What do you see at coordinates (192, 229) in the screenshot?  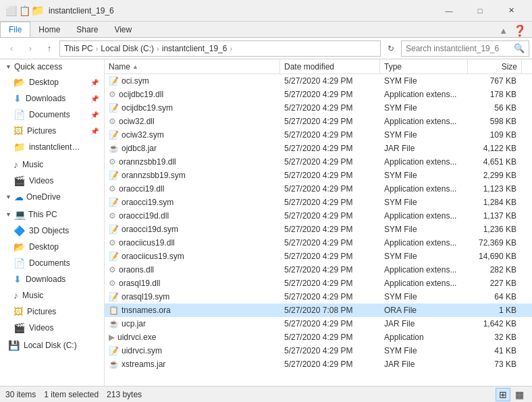 I see `cell-name: 📝 oraocci19d.sym` at bounding box center [192, 229].